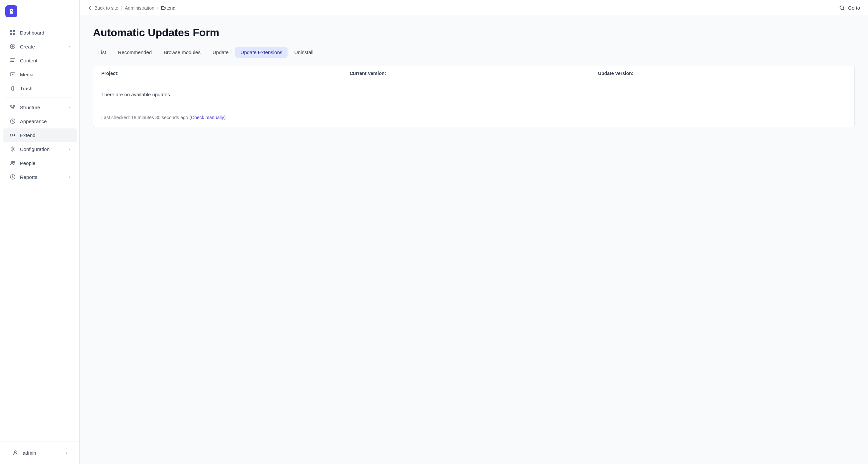 The width and height of the screenshot is (868, 464). What do you see at coordinates (45, 121) in the screenshot?
I see `sidebar-item-label-appearance: Appearance` at bounding box center [45, 121].